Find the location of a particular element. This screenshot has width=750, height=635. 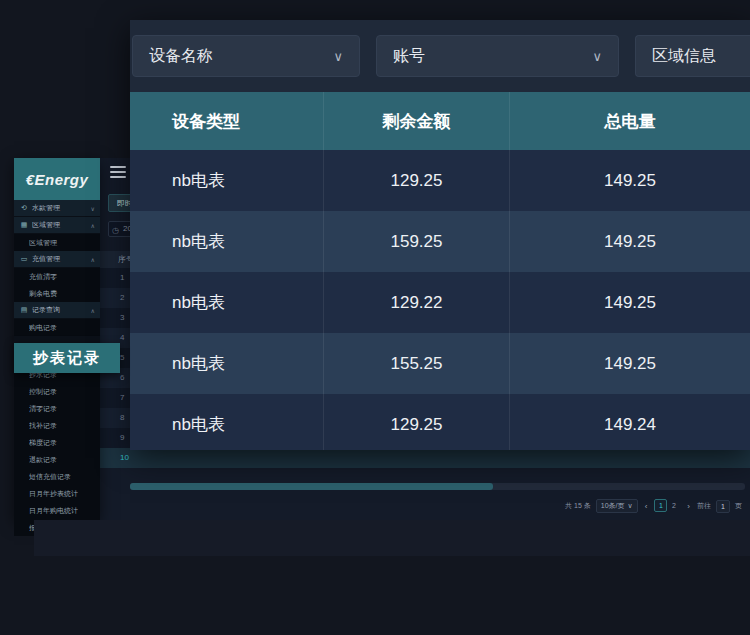

column-header-total-power: 总电量 is located at coordinates (630, 121).